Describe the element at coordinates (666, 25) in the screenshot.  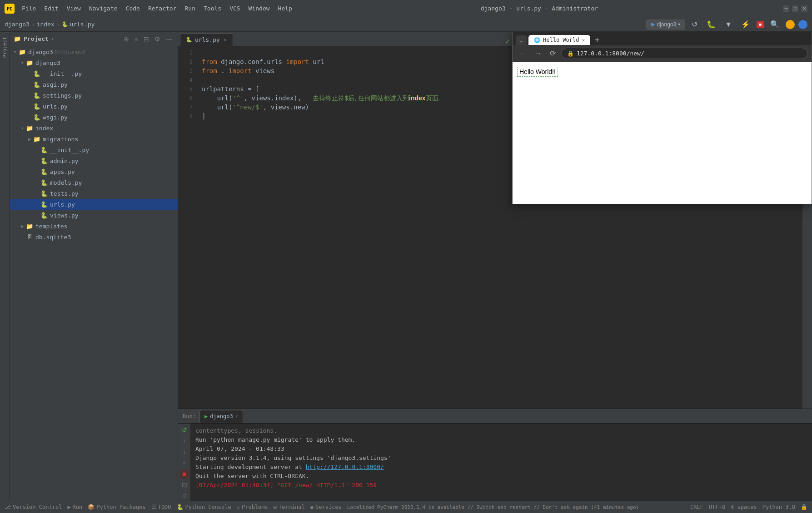
I see `run-config-button: ▶ django3 ▾` at that location.